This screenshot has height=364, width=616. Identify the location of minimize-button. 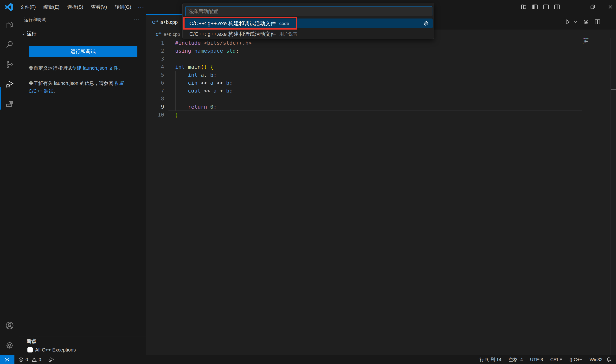
(575, 7).